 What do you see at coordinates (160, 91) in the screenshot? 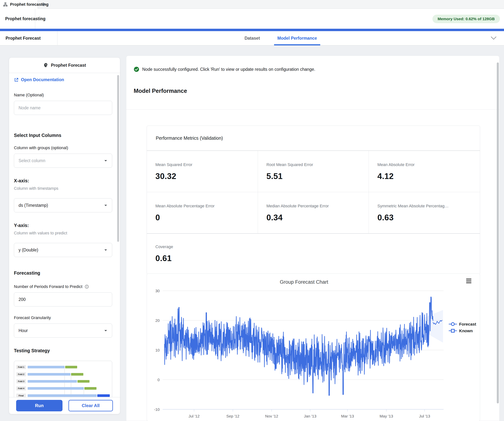
I see `section-title: Model Performance` at bounding box center [160, 91].